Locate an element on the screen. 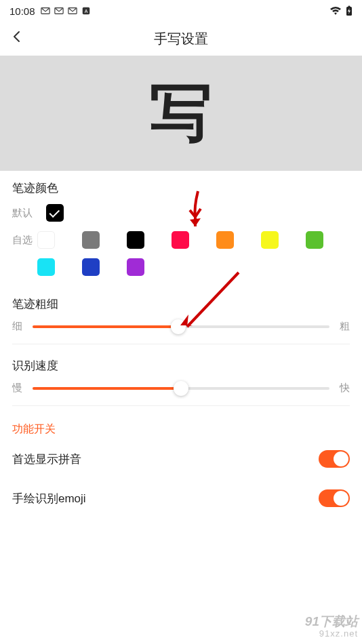  feature-label: 手绘识别emoji is located at coordinates (49, 499).